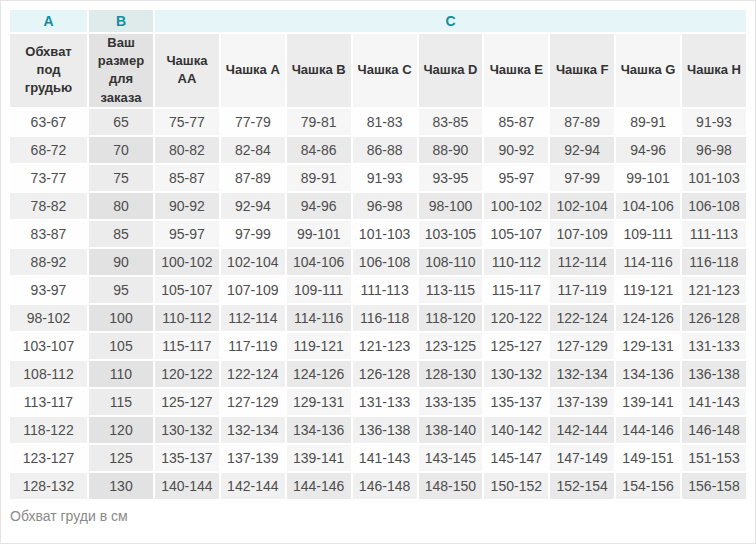 The image size is (756, 544). Describe the element at coordinates (319, 458) in the screenshot. I see `cell-cup-size: 139-141` at that location.